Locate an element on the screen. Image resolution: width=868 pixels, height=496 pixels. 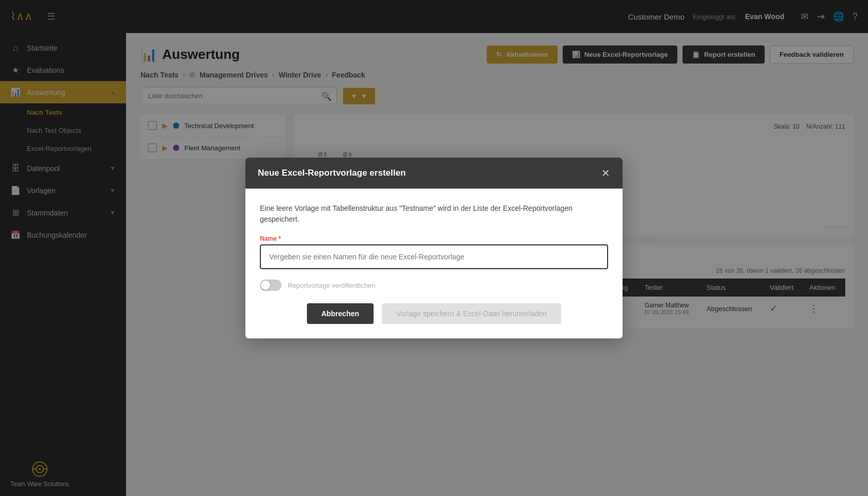
modal-field-label: Name * is located at coordinates (434, 239).